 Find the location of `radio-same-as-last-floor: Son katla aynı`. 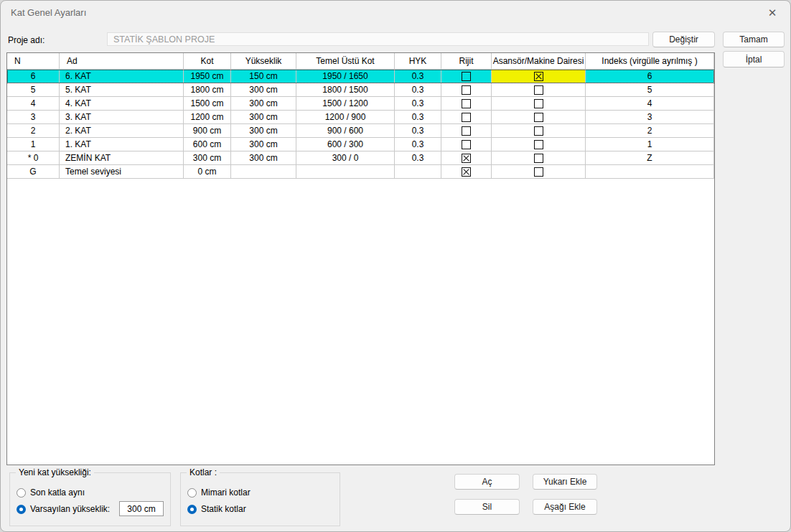

radio-same-as-last-floor: Son katla aynı is located at coordinates (50, 493).